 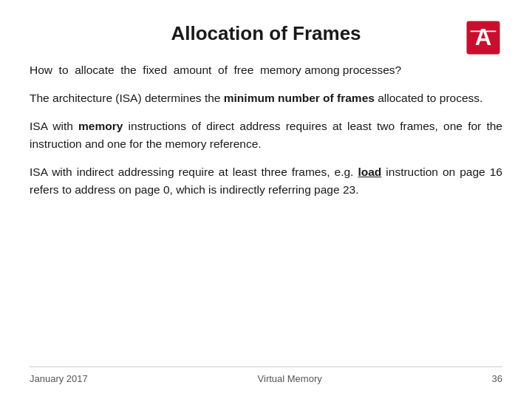 I want to click on svg-text: A, so click(x=483, y=37).